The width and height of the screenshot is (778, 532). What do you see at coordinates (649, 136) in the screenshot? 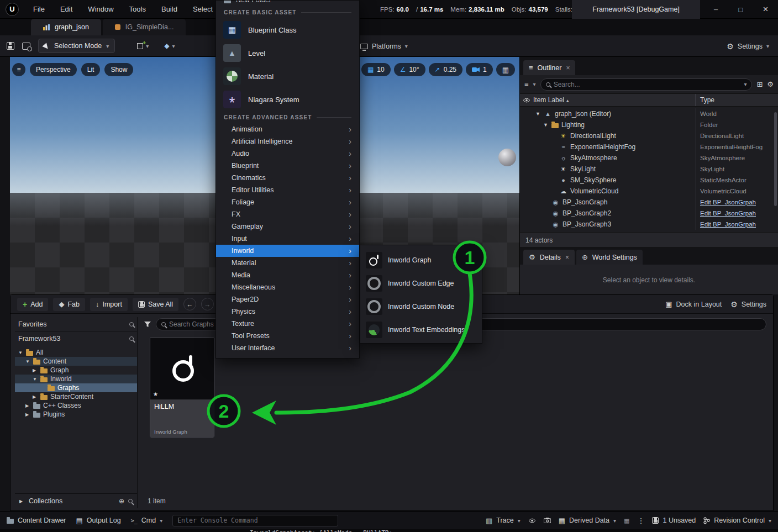
I see `outliner-row: DirectionalLight DirectionalLight` at bounding box center [649, 136].